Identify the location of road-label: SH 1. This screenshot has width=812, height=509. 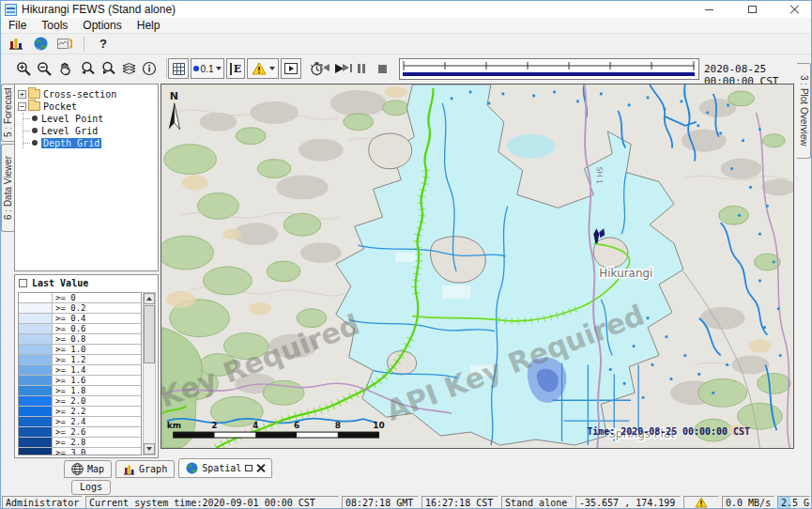
(599, 177).